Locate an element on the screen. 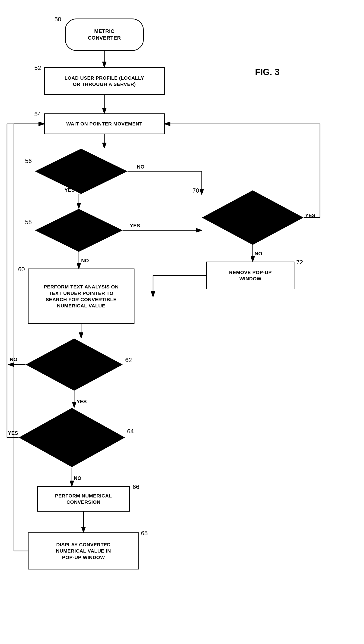  node-num-72: 72 is located at coordinates (300, 262).